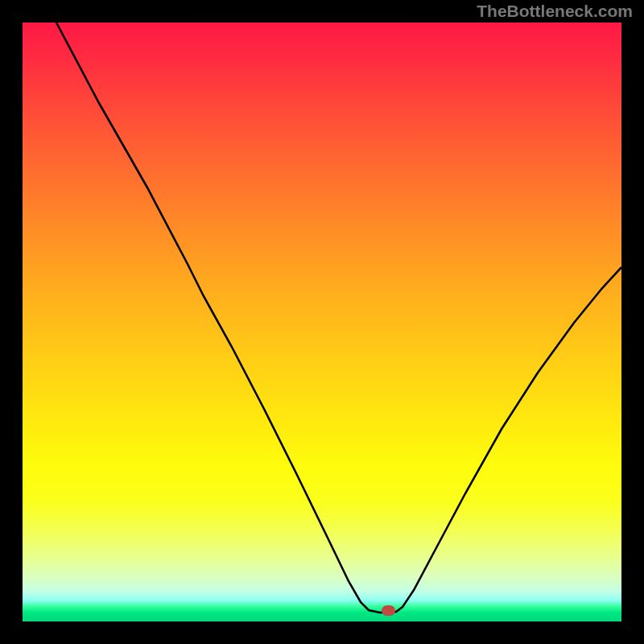  I want to click on optimal-marker, so click(388, 610).